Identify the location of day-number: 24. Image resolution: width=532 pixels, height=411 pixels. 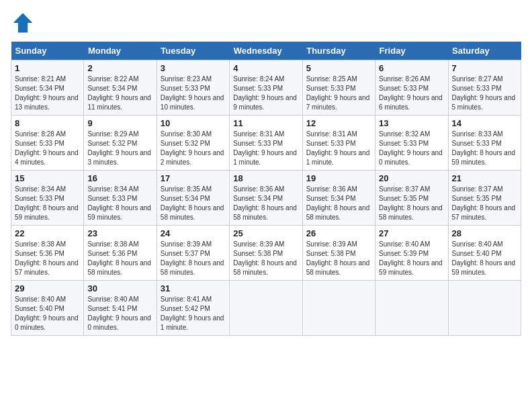
(193, 234).